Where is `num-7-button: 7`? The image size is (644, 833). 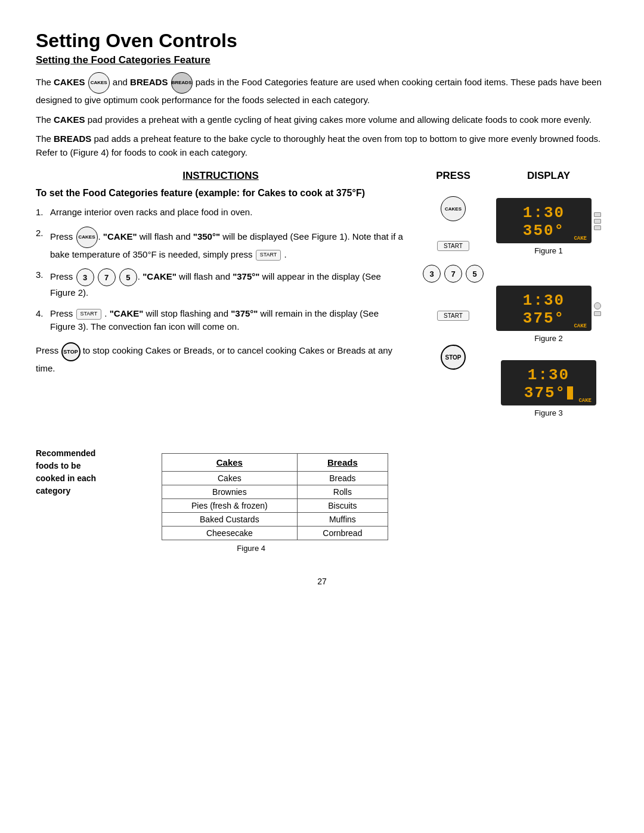
num-7-button: 7 is located at coordinates (107, 277).